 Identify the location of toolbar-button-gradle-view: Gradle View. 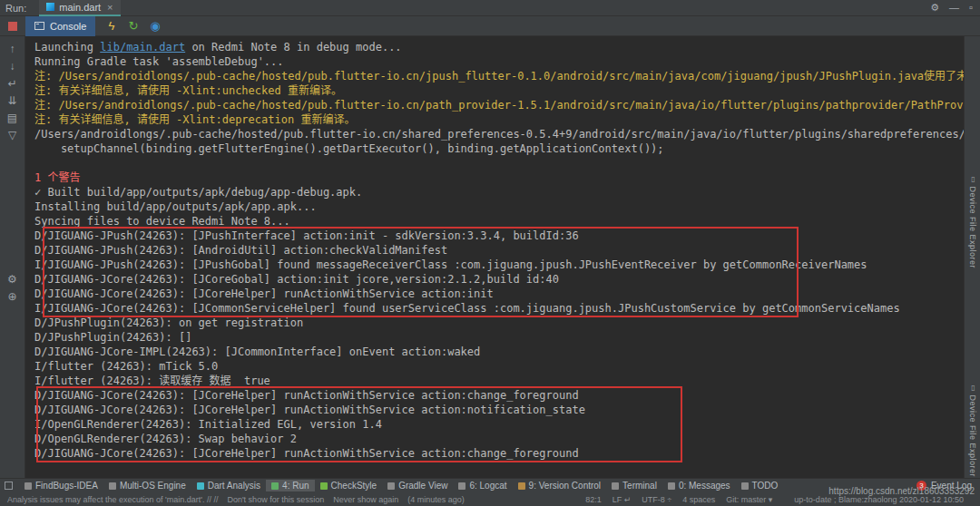
(417, 486).